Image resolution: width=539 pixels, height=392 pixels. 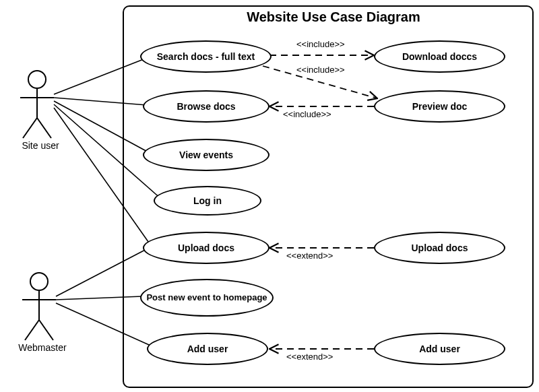 What do you see at coordinates (39, 306) in the screenshot?
I see `actor-webmaster-figure` at bounding box center [39, 306].